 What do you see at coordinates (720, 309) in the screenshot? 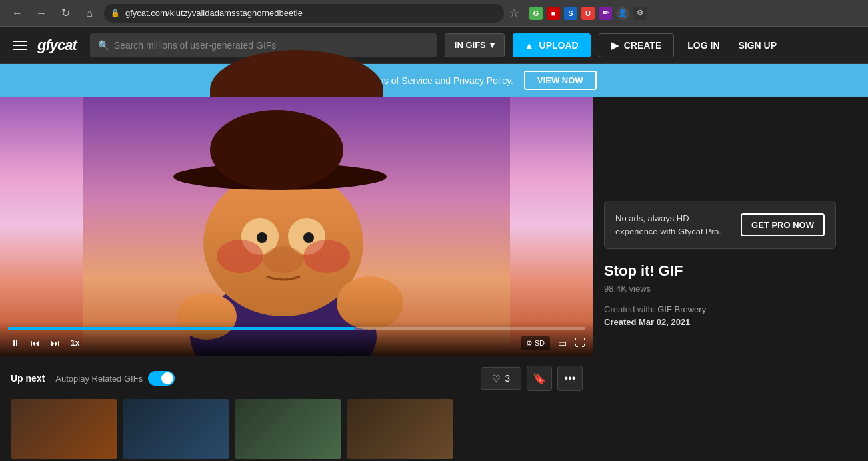
I see `created-with: Created with: GIF Brewery` at bounding box center [720, 309].